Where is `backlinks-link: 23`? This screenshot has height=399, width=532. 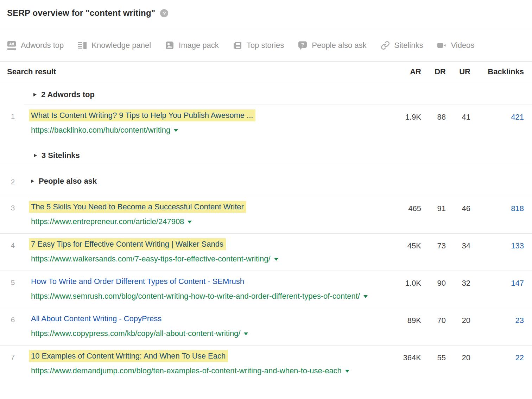
backlinks-link: 23 is located at coordinates (520, 320).